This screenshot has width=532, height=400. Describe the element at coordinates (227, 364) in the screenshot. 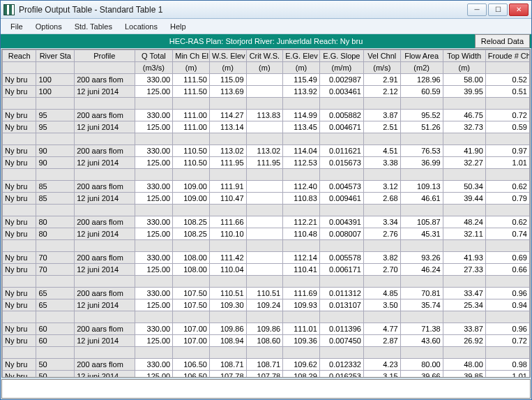

I see `table-cell: 108.71` at that location.